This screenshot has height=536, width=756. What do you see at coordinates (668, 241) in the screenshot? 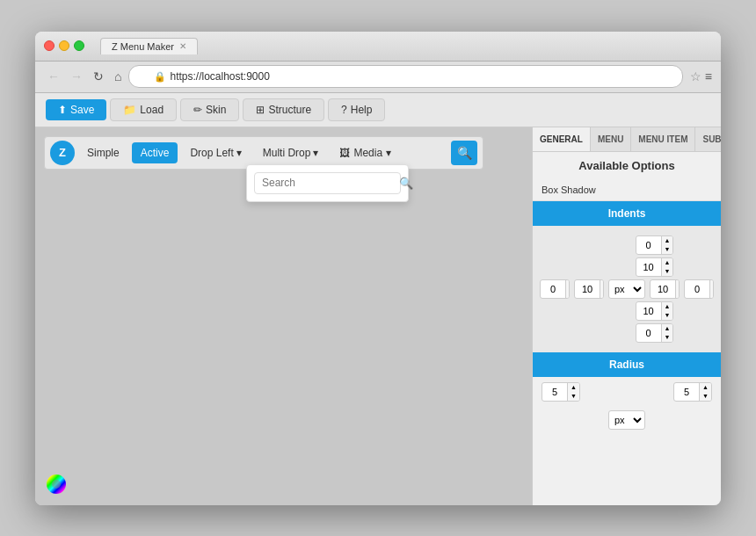
I see `indent-top-up: ▲` at bounding box center [668, 241].